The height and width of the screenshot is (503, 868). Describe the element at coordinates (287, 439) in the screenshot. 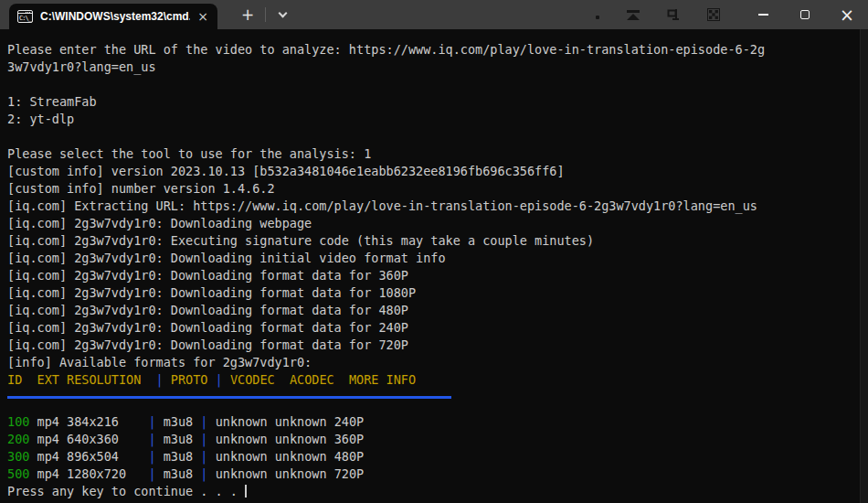

I see `text-segment: unknown unknown 360P` at that location.